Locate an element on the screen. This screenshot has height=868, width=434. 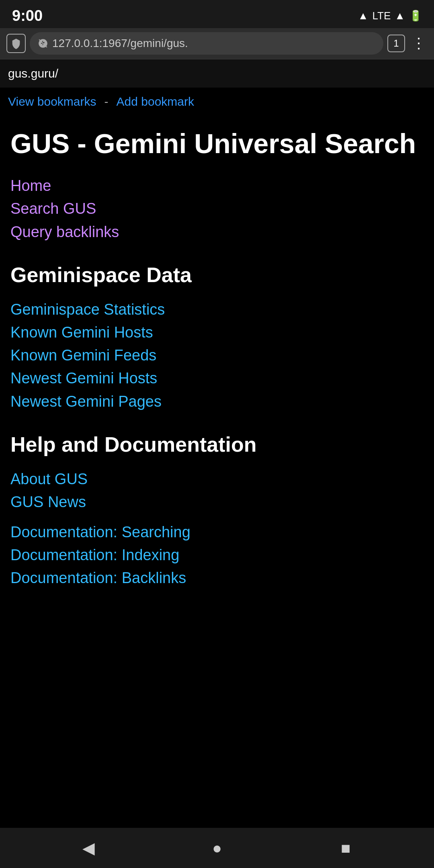
known-gemini-hosts-link: Known Gemini Hosts is located at coordinates (217, 333).